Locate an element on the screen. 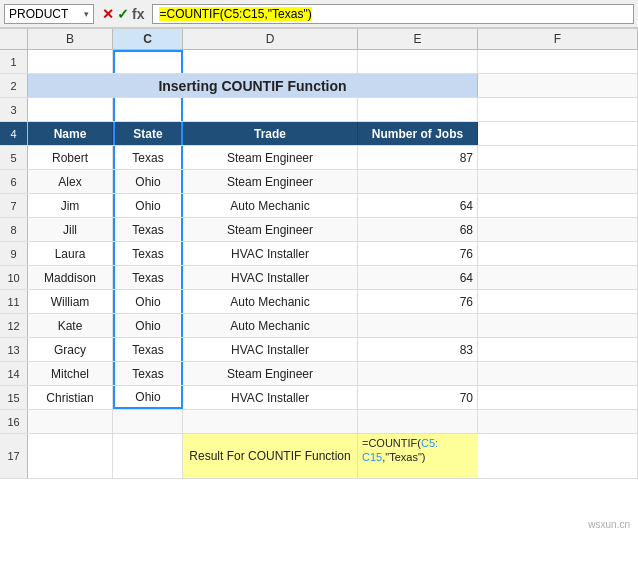 This screenshot has height=568, width=638. cell-c8: Texas is located at coordinates (148, 230).